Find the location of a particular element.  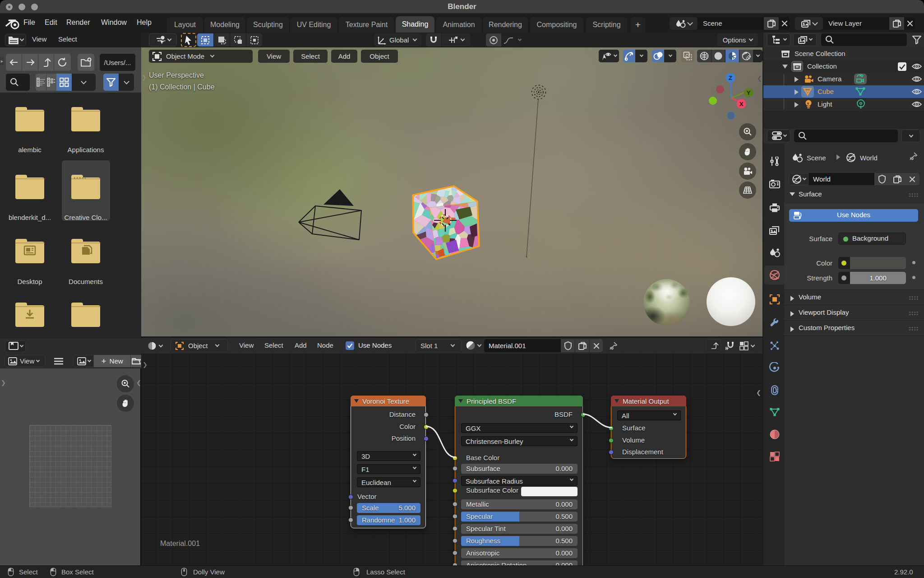

svg-text: Y is located at coordinates (749, 93).